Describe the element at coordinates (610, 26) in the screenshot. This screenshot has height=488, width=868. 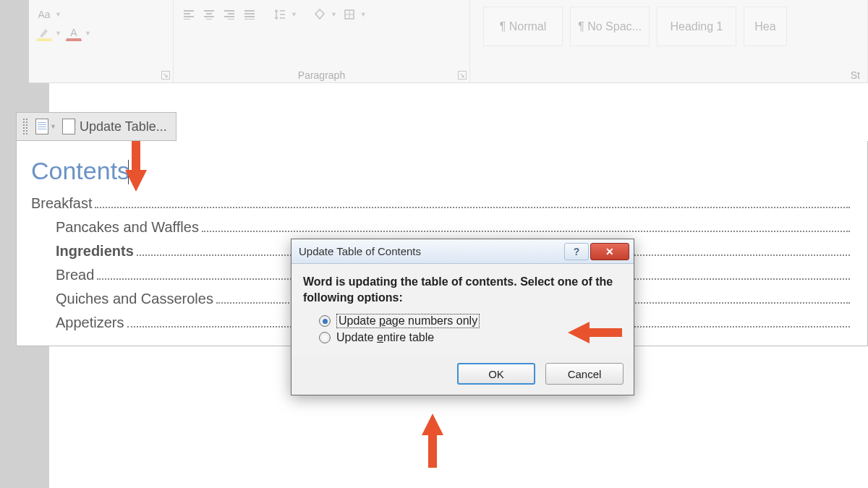
I see `style-tile-no-spacing: ¶ No Spac...` at that location.